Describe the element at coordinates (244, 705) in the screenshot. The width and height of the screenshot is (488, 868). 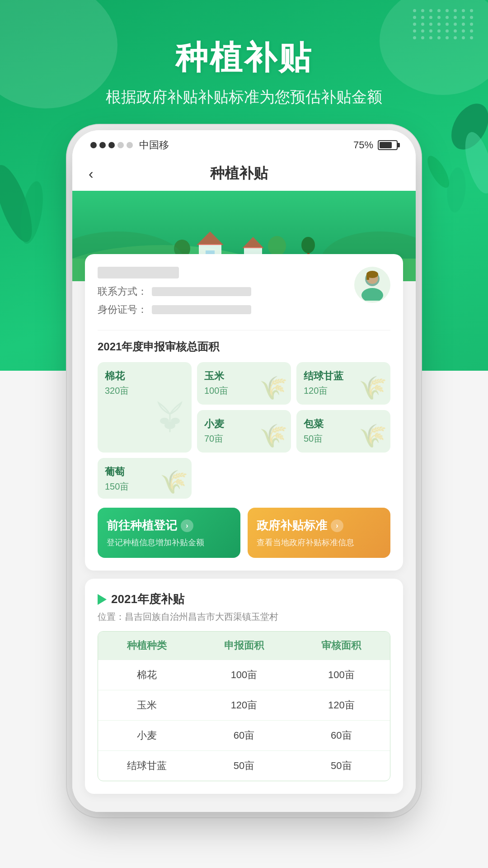
I see `table-row: 玉米 120亩 120亩` at that location.